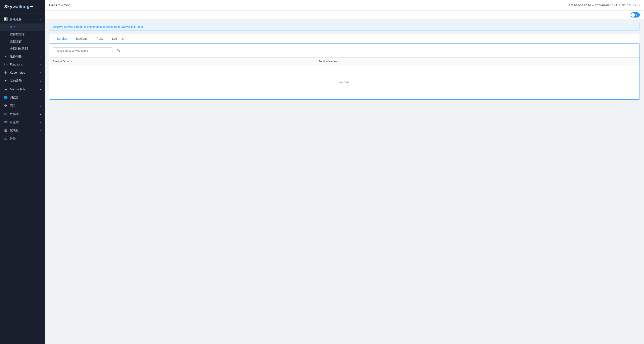  I want to click on service-table: Service Groups Service Names No Data, so click(344, 78).